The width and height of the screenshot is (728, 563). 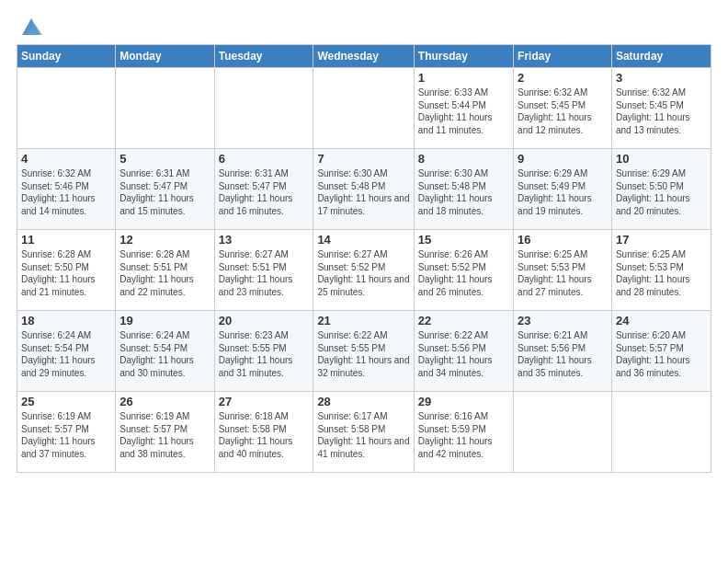 What do you see at coordinates (463, 401) in the screenshot?
I see `day-number: 29` at bounding box center [463, 401].